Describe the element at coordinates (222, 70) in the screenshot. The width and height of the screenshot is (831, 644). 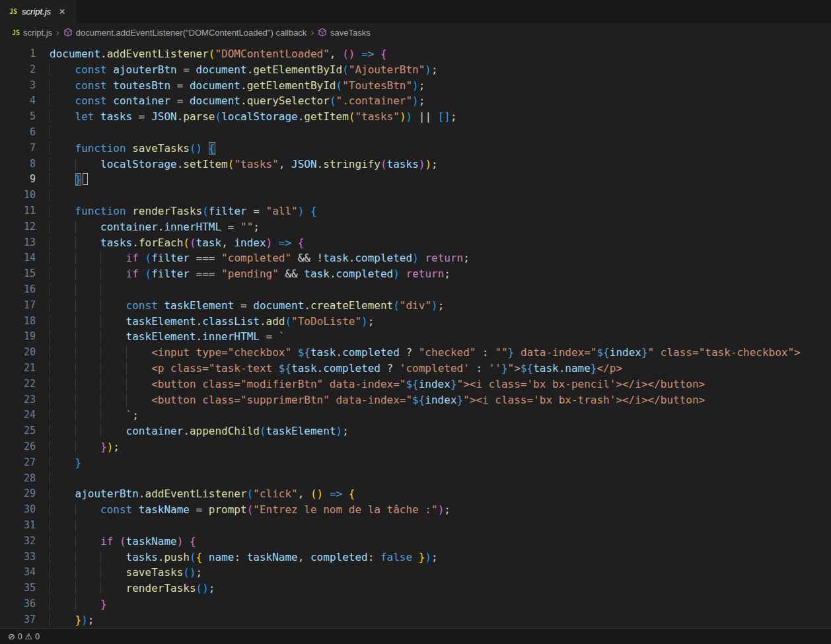
I see `code-token: document` at that location.